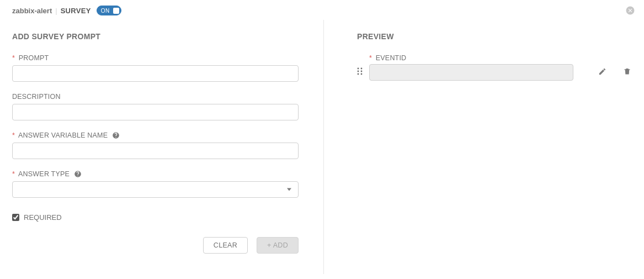 Image resolution: width=644 pixels, height=279 pixels. I want to click on description-label: DESCRIPTION, so click(156, 97).